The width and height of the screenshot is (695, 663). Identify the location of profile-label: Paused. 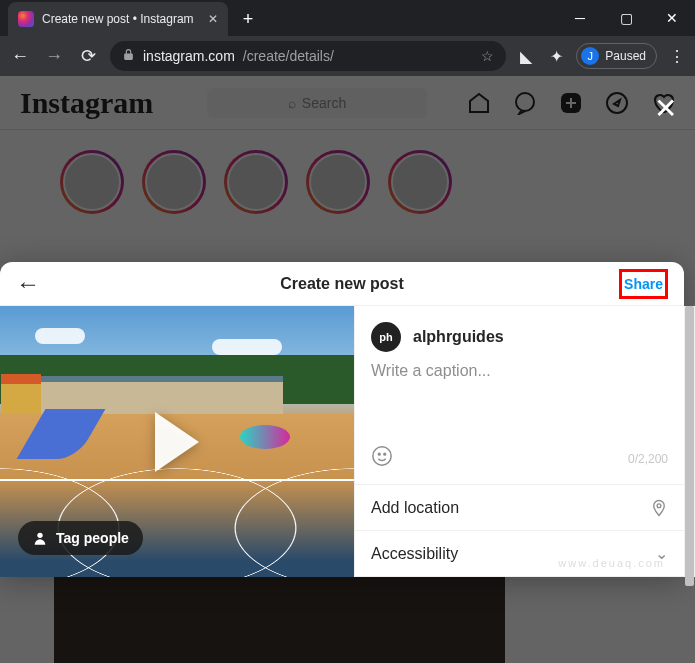
(626, 56).